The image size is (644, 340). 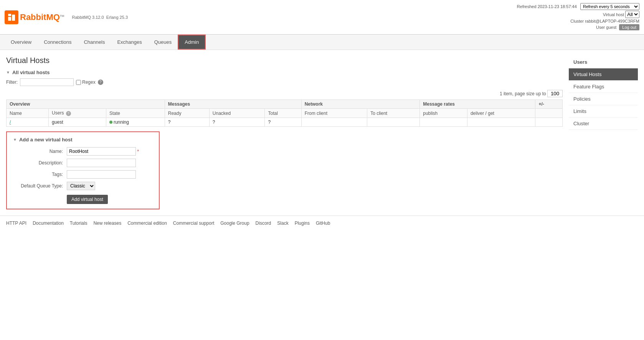 I want to click on col-users: Users ?, so click(x=78, y=113).